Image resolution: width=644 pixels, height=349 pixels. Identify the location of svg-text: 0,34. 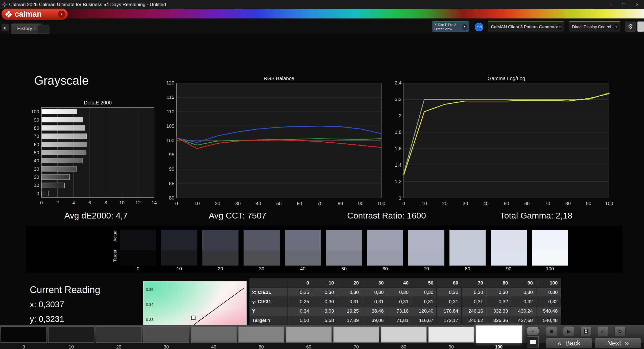
(150, 304).